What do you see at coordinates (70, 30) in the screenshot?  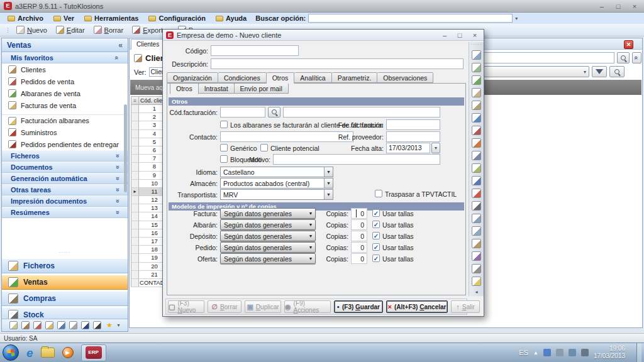 I see `toolbar-button: Editar` at bounding box center [70, 30].